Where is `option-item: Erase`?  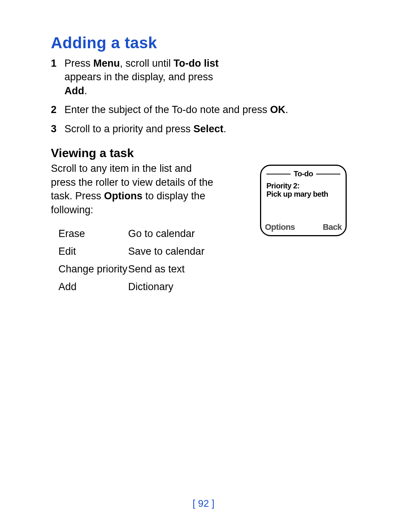
option-item: Erase is located at coordinates (93, 234).